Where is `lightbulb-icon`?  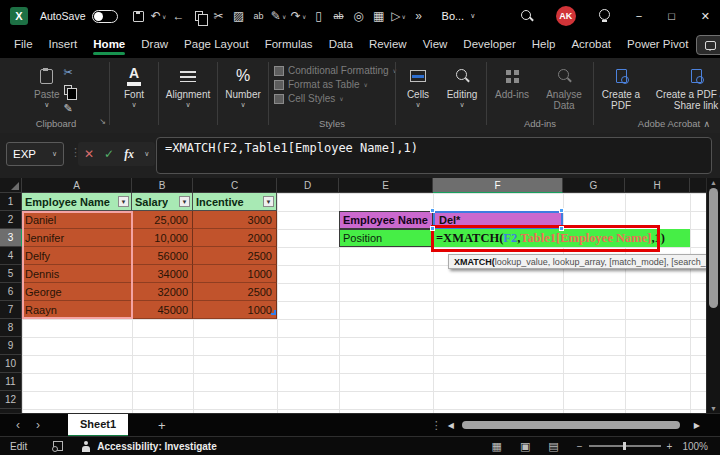
lightbulb-icon is located at coordinates (604, 16).